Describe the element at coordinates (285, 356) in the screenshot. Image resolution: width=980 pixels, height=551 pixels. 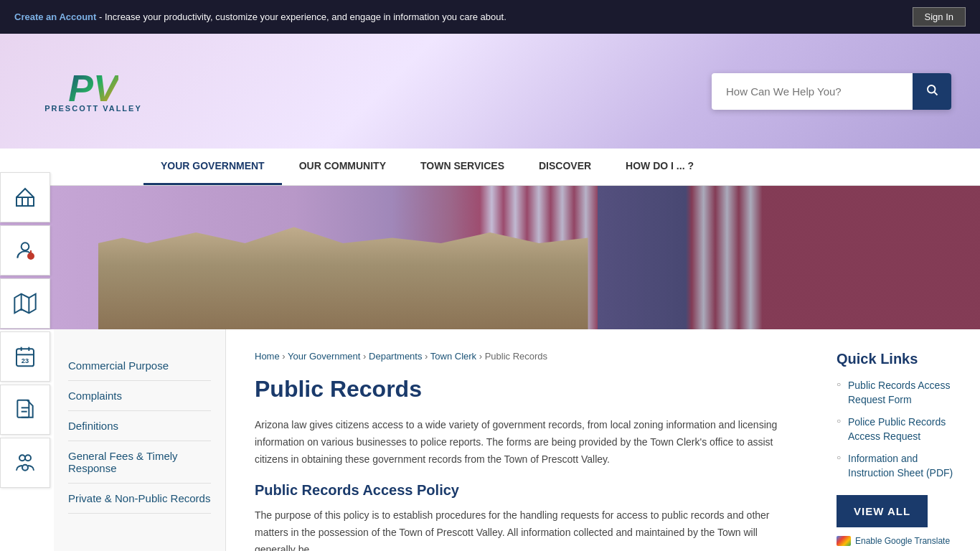
I see `breadcrumb-sep1: ›` at that location.